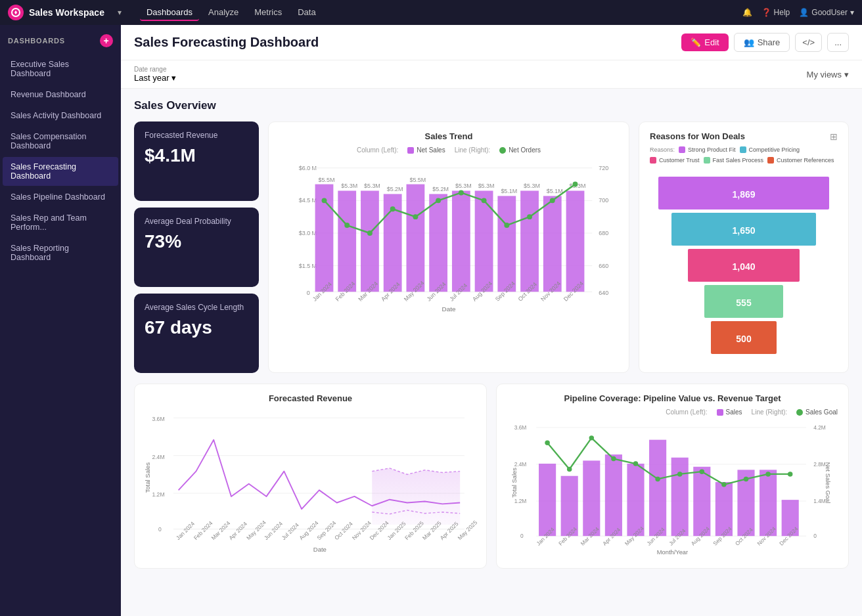  I want to click on svg-text: 1,040, so click(744, 267).